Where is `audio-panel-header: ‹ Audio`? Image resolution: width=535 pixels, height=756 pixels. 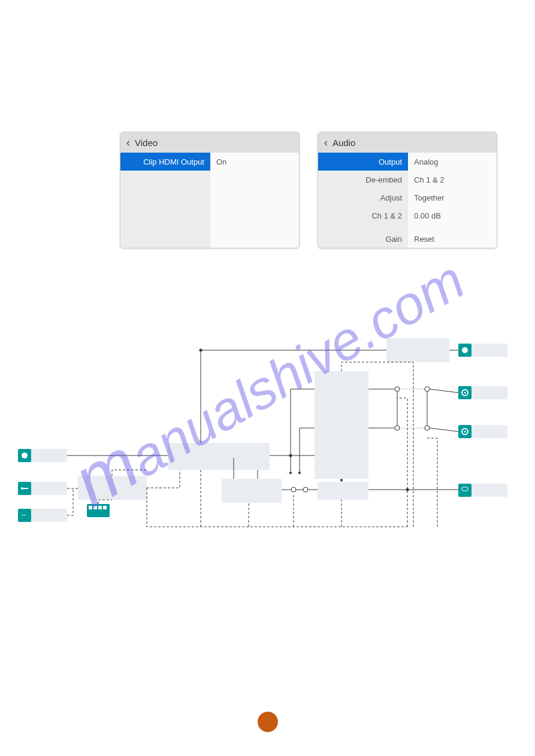
audio-panel-header: ‹ Audio is located at coordinates (407, 142).